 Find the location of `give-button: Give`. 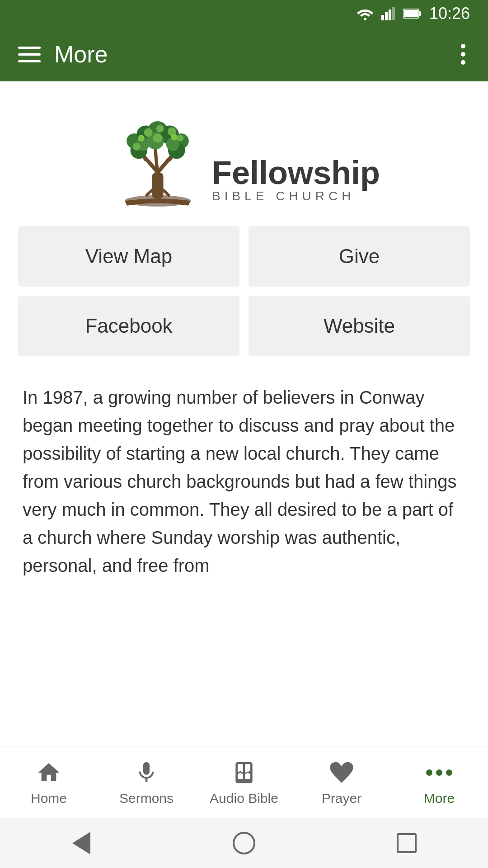

give-button: Give is located at coordinates (359, 256).